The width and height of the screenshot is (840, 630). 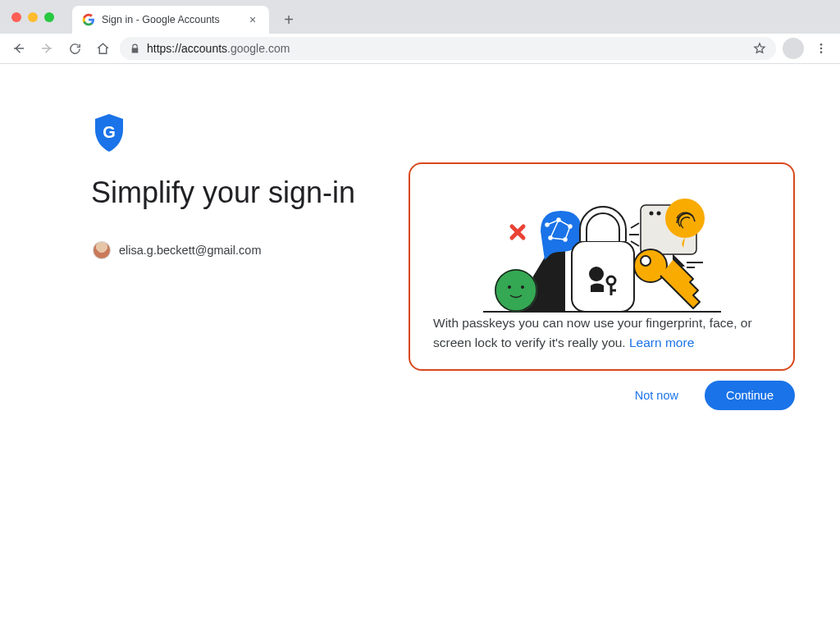 I want to click on bookmark-star-icon, so click(x=760, y=48).